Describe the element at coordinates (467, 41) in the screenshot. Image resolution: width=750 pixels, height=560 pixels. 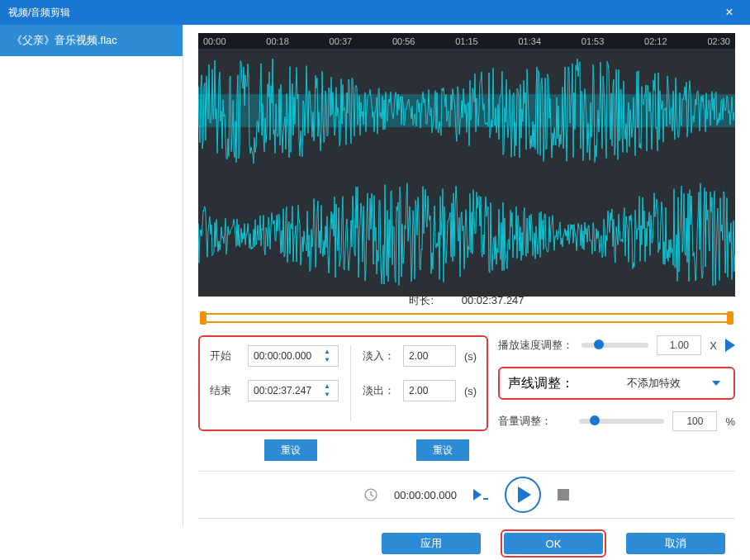
I see `timeline-ruler: 00:00 00:18 00:37 00:56 01:15 01:34 01:5…` at that location.